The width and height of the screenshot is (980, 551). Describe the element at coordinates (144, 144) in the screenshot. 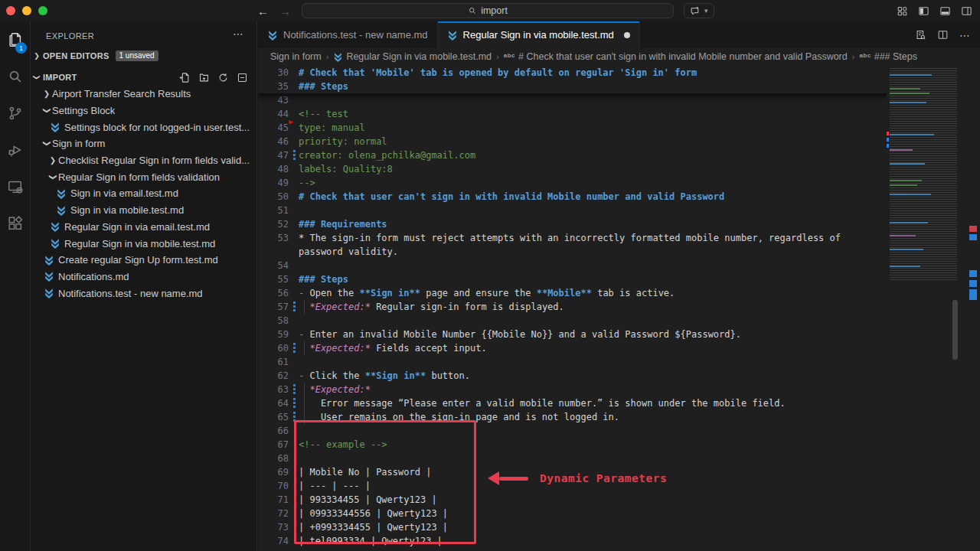

I see `tree-item: ❯Sign in form` at that location.